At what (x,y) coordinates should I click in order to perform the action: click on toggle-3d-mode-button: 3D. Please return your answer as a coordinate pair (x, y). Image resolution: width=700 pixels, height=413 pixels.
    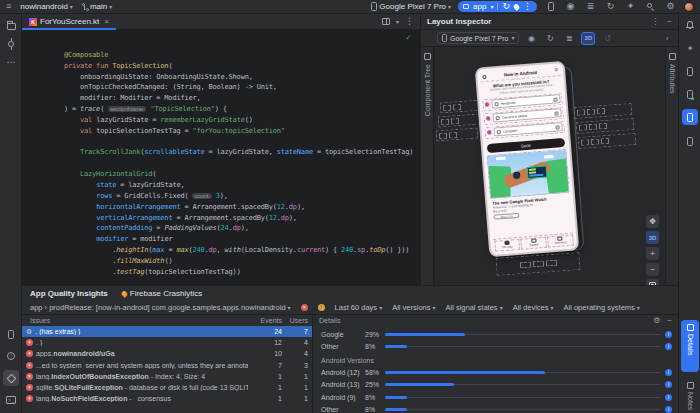
    Looking at the image, I should click on (588, 38).